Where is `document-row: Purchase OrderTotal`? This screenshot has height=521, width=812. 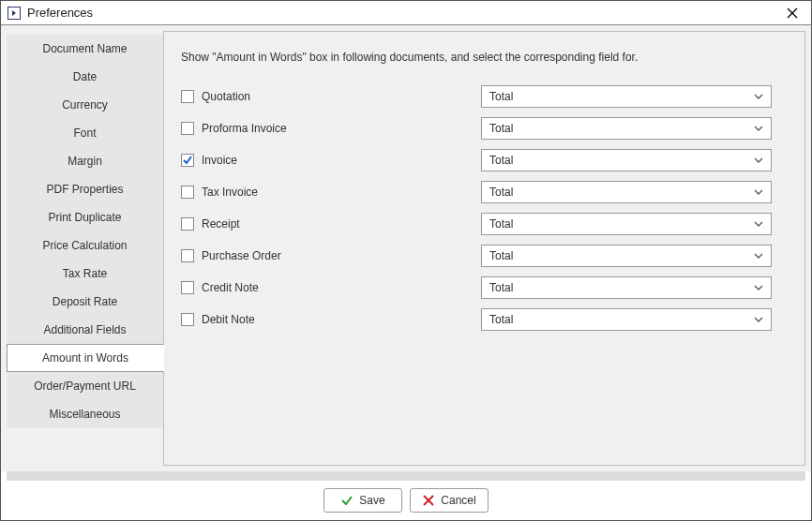 document-row: Purchase OrderTotal is located at coordinates (484, 256).